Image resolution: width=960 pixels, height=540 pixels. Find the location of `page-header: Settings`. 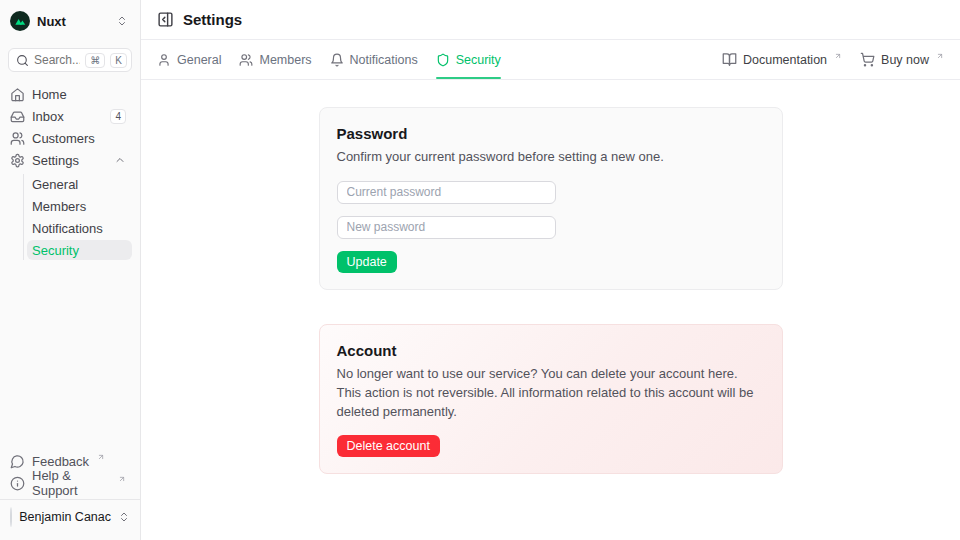

page-header: Settings is located at coordinates (550, 20).